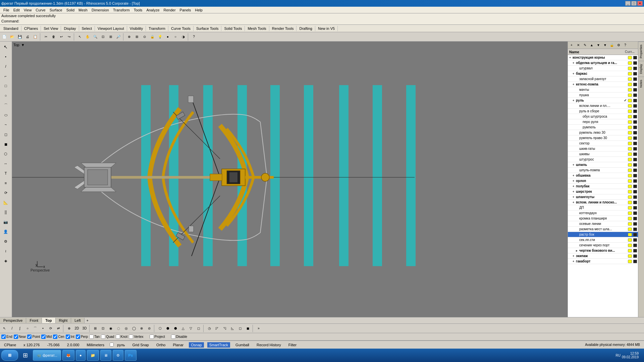 The width and height of the screenshot is (644, 362). I want to click on layer-item: мачты, so click(603, 90).